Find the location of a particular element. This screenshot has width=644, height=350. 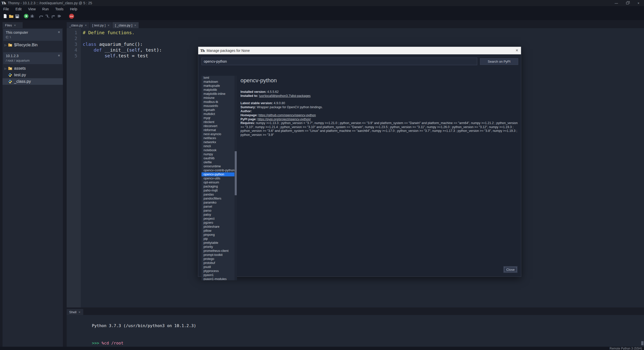

step-into-button is located at coordinates (47, 16).